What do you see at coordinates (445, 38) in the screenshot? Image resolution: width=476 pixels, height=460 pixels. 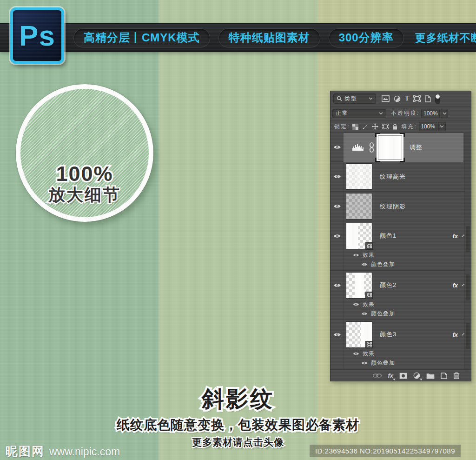 I see `header-tagline: 更多纸材不断更新中……` at bounding box center [445, 38].